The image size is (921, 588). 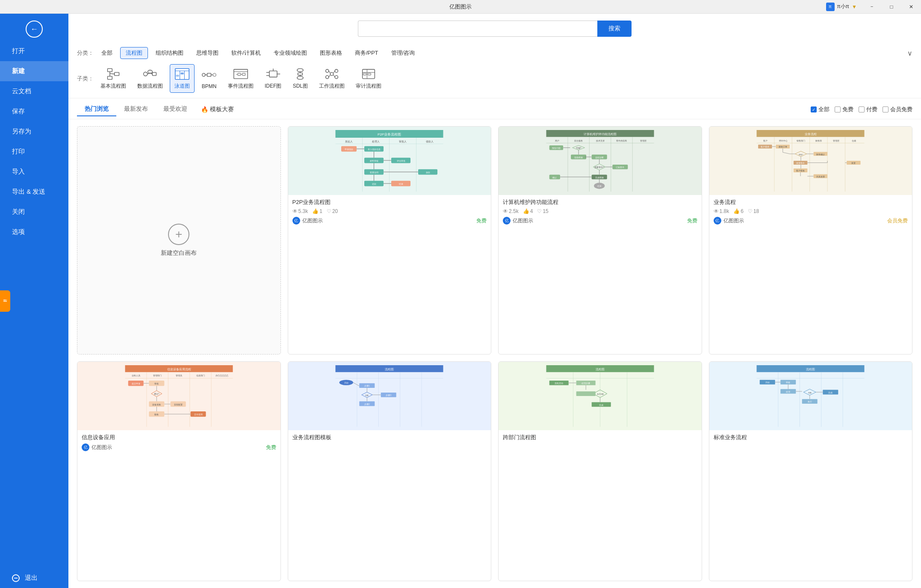 I want to click on template-card-p2p: P2P业务流程图 发起人 处理人 审批人 借款人 申请借款, so click(x=390, y=240).